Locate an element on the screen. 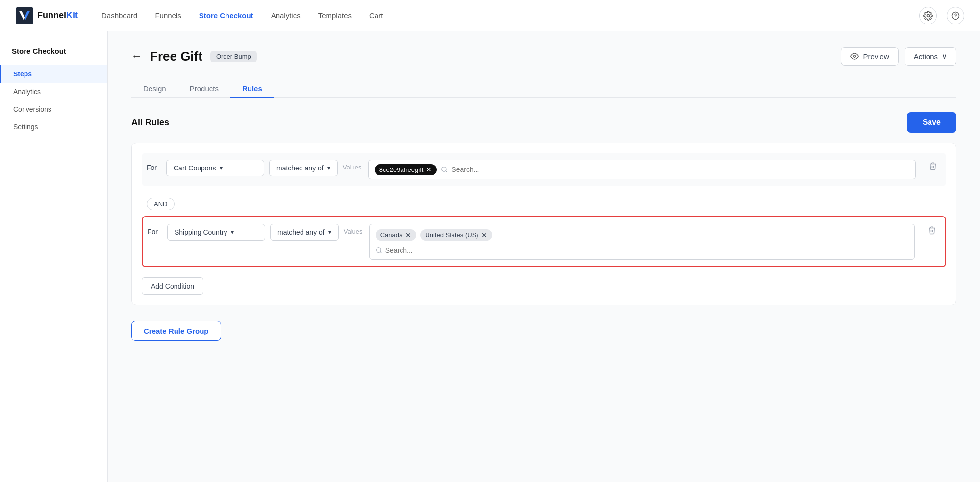 The width and height of the screenshot is (980, 482). tag-coupon-text: 8ce2e9afreegift is located at coordinates (402, 169).